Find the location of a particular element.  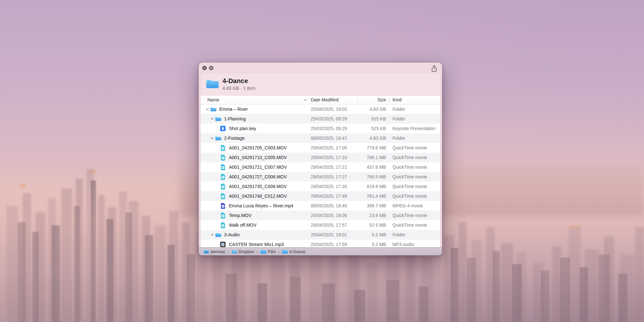

file-name: A001_04291727_C008.MOV is located at coordinates (258, 177).